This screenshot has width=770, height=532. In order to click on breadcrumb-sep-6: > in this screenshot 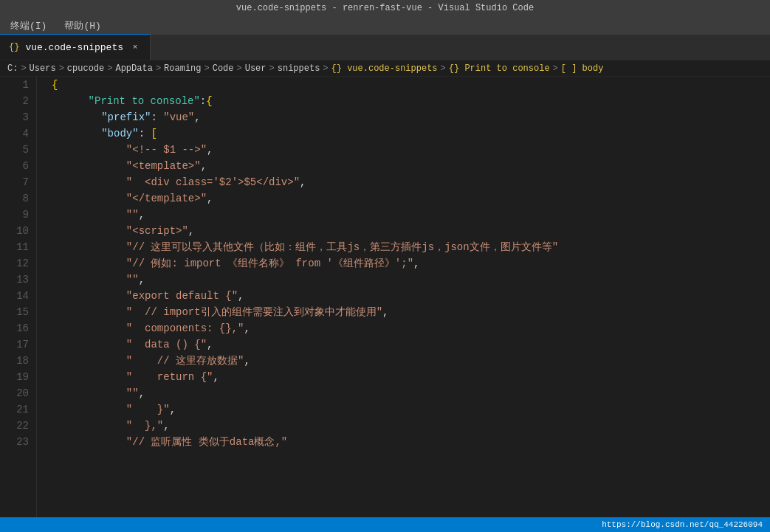, I will do `click(239, 69)`.